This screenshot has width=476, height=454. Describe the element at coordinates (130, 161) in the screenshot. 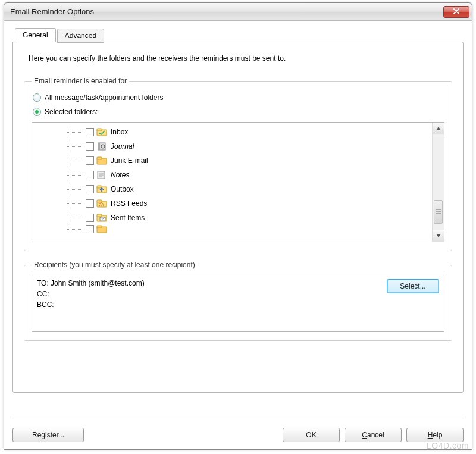

I see `tree-item-label: Junk E-mail` at that location.